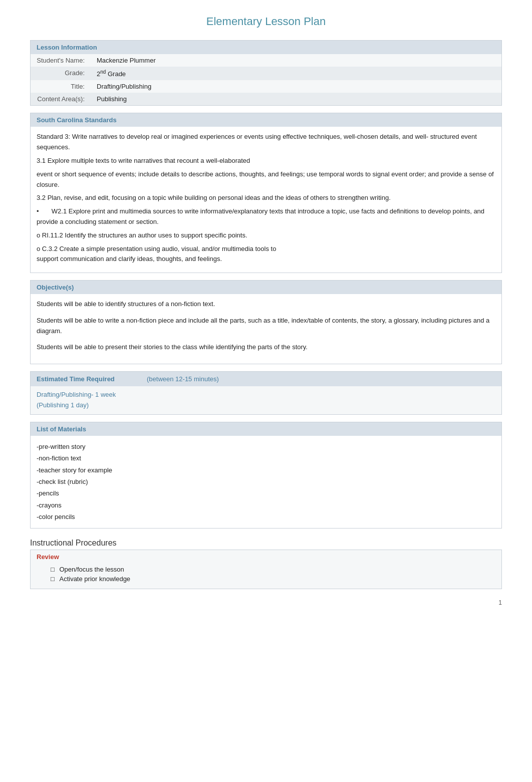  Describe the element at coordinates (266, 322) in the screenshot. I see `objectives-section: Objective(s) Students will be able to id…` at that location.